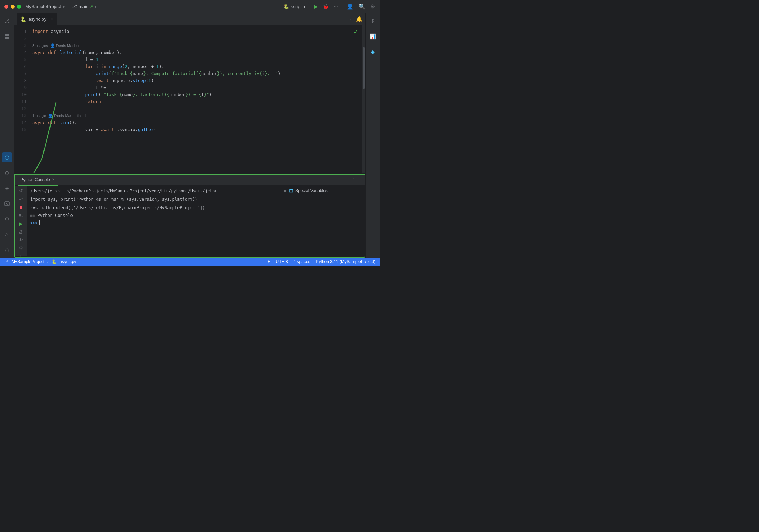  I want to click on console-tab-bar: Python Console ✕ ⋮ ─, so click(190, 180).